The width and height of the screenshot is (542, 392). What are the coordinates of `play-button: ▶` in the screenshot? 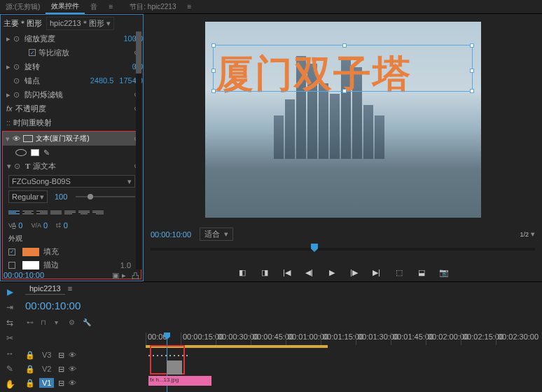 It's located at (332, 272).